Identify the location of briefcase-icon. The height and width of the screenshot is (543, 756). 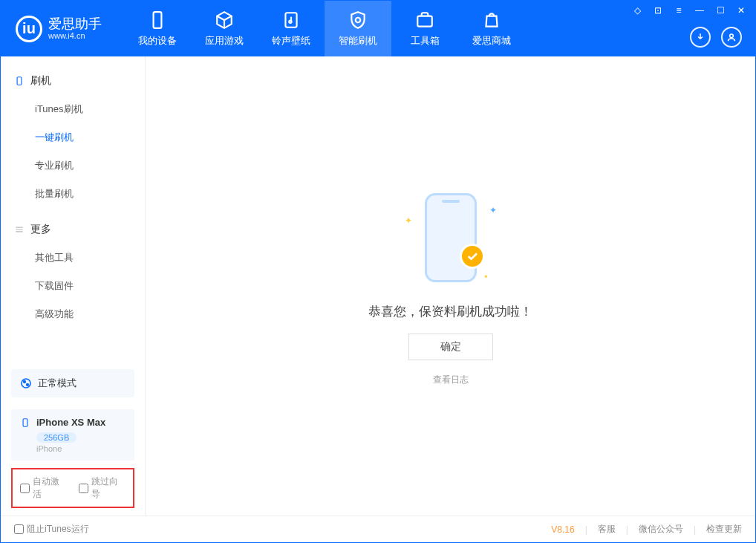
(425, 20).